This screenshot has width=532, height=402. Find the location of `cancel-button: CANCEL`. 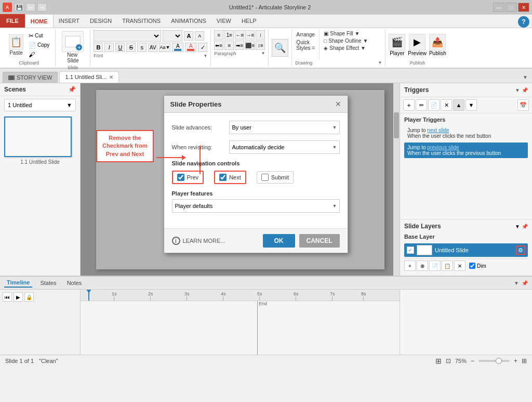

cancel-button: CANCEL is located at coordinates (320, 241).